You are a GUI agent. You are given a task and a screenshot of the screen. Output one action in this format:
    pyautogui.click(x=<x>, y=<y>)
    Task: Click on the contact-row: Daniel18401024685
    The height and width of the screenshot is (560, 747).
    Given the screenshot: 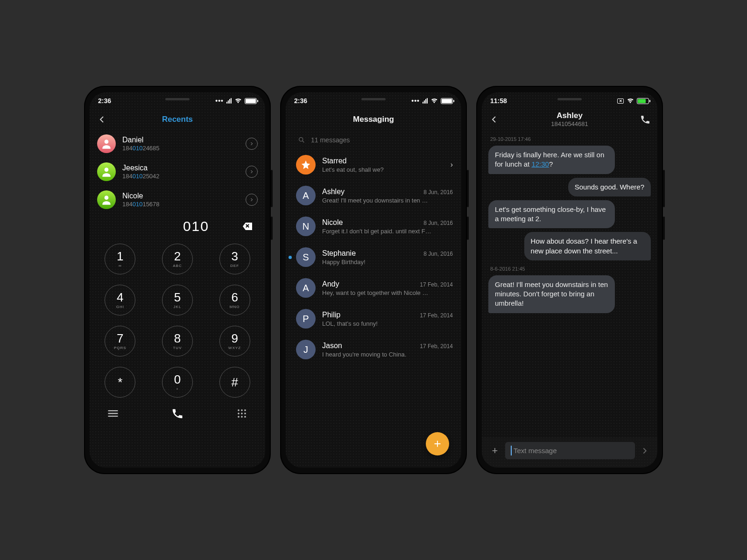 What is the action you would take?
    pyautogui.click(x=177, y=144)
    